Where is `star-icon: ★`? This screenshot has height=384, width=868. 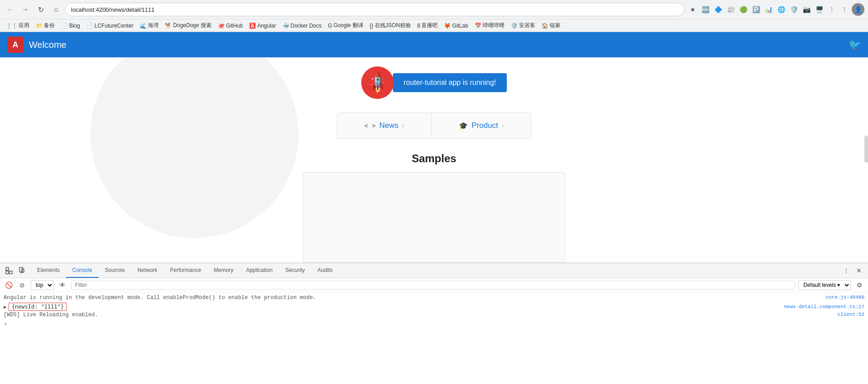 star-icon: ★ is located at coordinates (693, 9).